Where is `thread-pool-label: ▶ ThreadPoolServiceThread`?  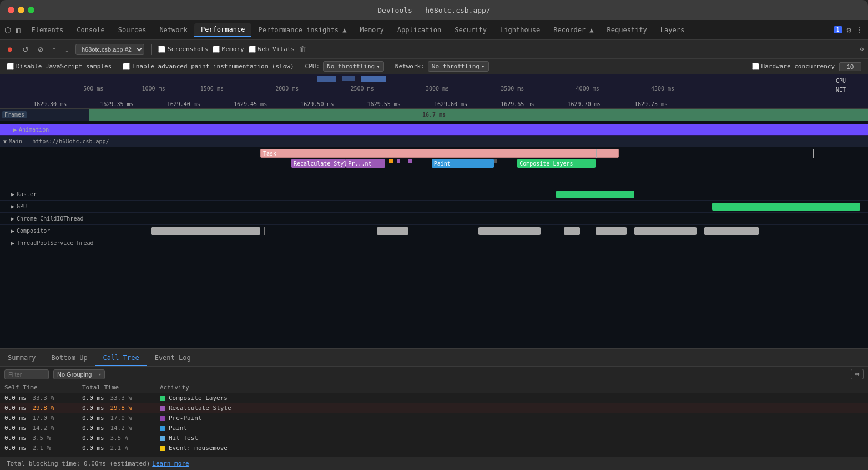 thread-pool-label: ▶ ThreadPoolServiceThread is located at coordinates (44, 243).